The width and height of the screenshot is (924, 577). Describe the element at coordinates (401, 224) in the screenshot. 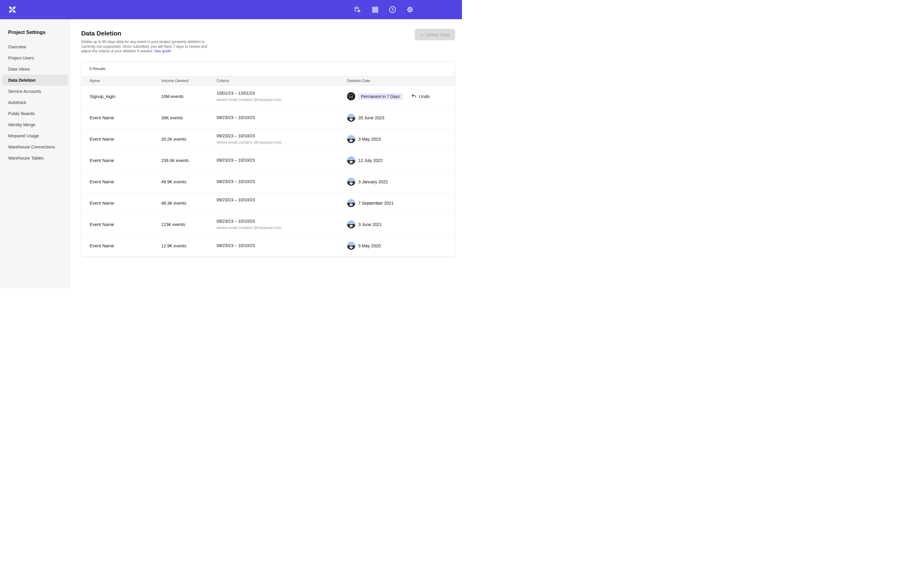

I see `row-deletion-date-cell: 3 June 2021` at that location.